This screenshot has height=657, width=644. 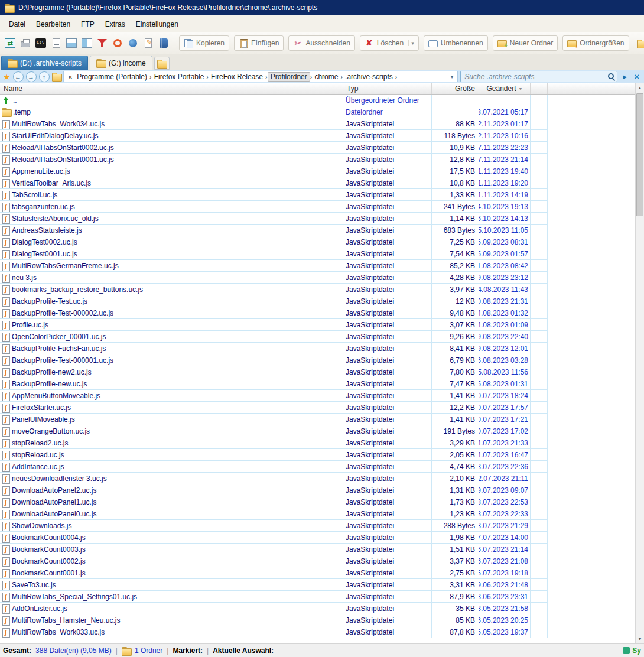 What do you see at coordinates (637, 77) in the screenshot?
I see `close-search-icon: ×` at bounding box center [637, 77].